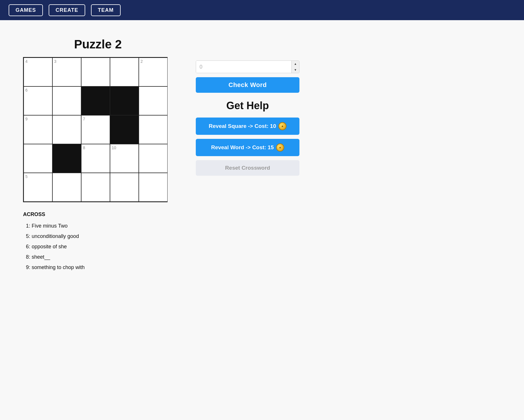  What do you see at coordinates (54, 247) in the screenshot?
I see `clues-list: 1: Five minus Two5: unconditionally good…` at bounding box center [54, 247].